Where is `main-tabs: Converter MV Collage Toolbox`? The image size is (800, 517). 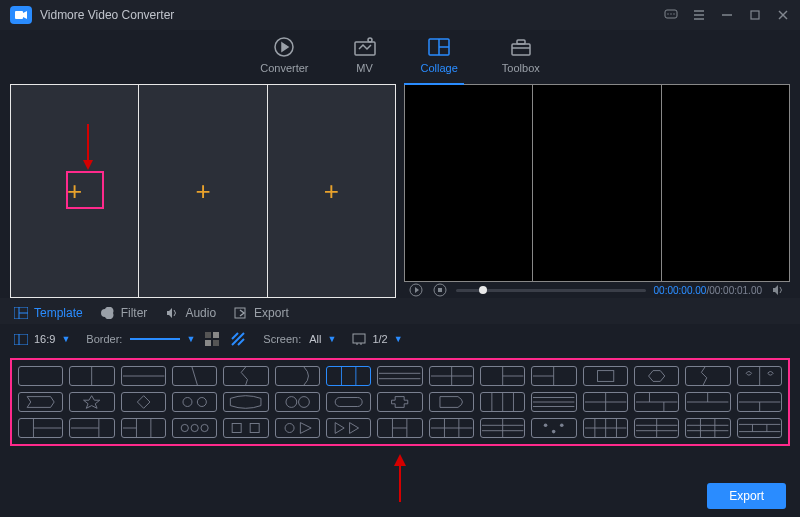 main-tabs: Converter MV Collage Toolbox is located at coordinates (400, 57).